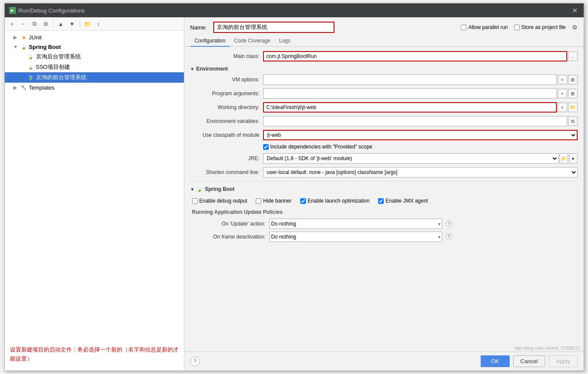  What do you see at coordinates (16, 37) in the screenshot?
I see `junit-collapse-icon: ▶` at bounding box center [16, 37].